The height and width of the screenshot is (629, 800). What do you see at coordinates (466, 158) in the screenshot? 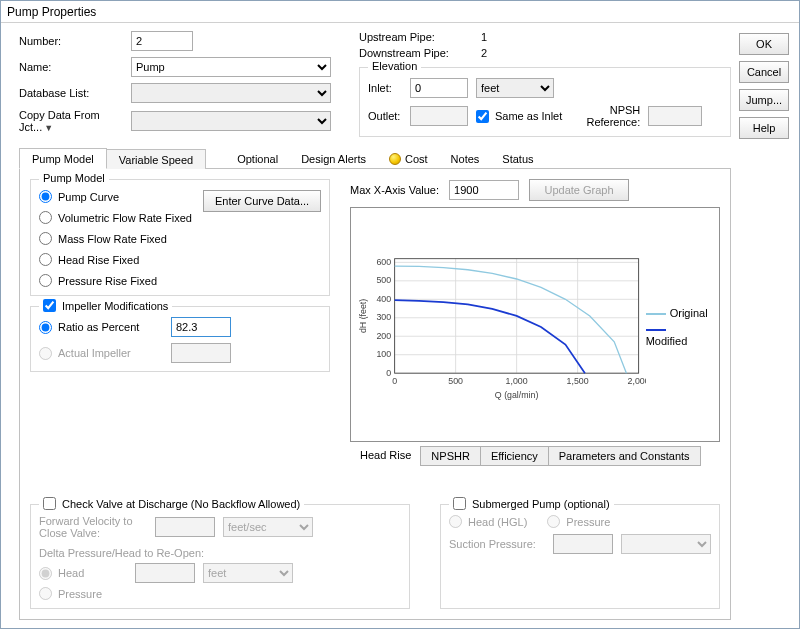
I see `tab-notes: Notes` at bounding box center [466, 158].